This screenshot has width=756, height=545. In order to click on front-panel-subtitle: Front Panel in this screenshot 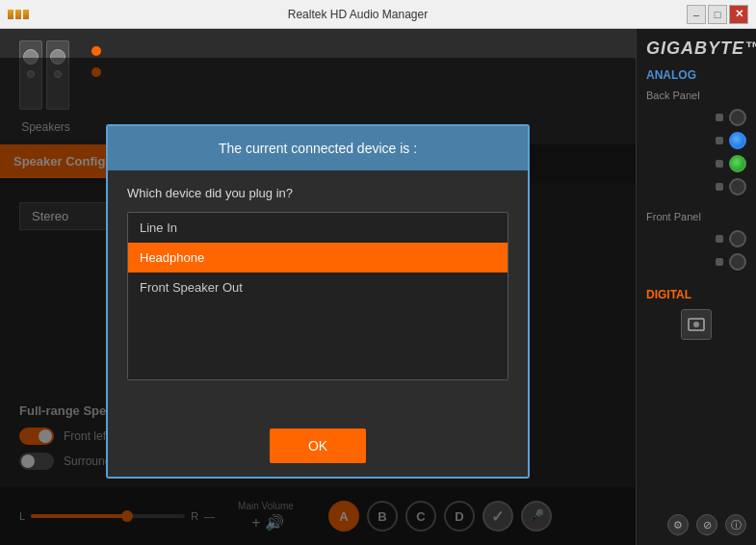, I will do `click(696, 217)`.